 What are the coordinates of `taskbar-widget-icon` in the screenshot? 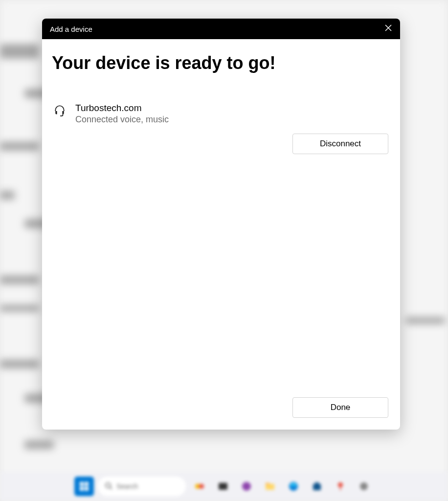 It's located at (200, 486).